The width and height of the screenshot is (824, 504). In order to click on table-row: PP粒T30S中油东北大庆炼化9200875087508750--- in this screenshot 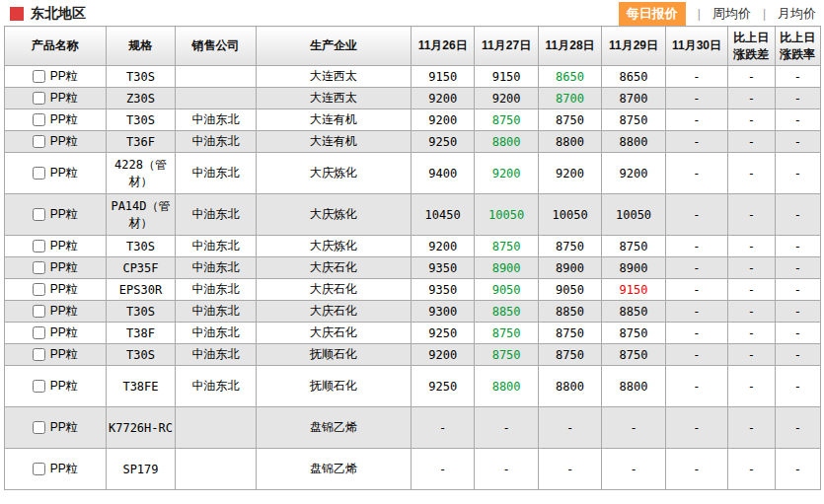, I will do `click(412, 247)`.